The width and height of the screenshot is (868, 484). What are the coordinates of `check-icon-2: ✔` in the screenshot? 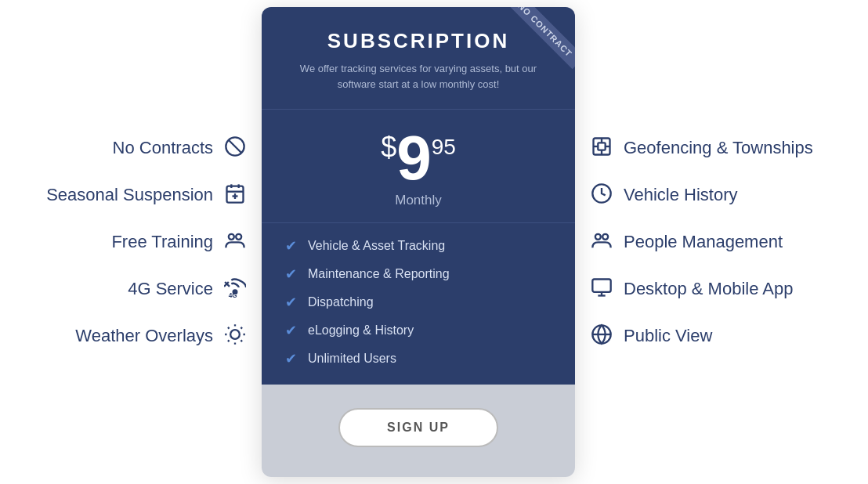 It's located at (291, 274).